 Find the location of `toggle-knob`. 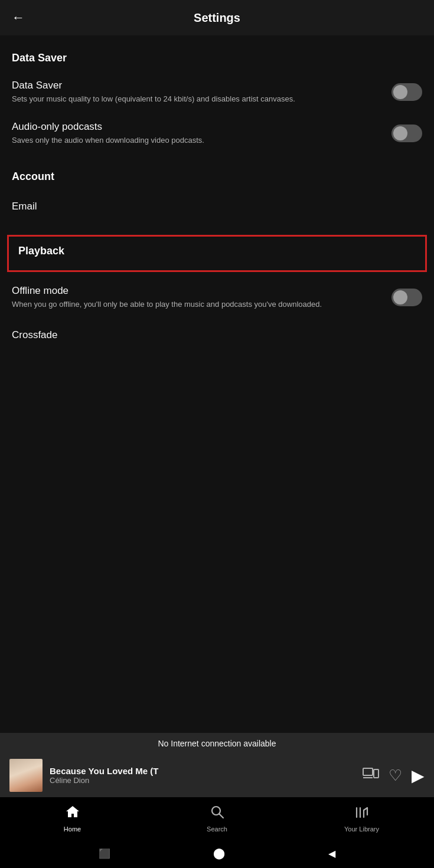

toggle-knob is located at coordinates (400, 92).